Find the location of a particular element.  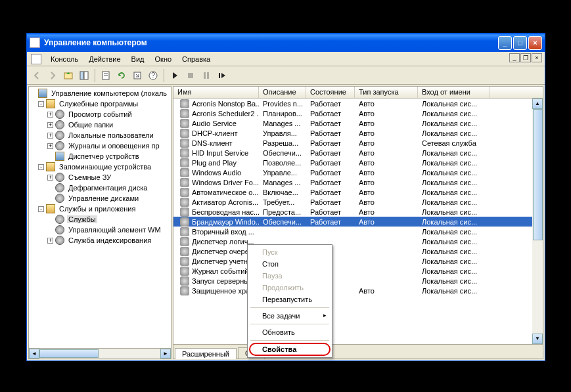

list-v-scrollbar: ▲ ▼ is located at coordinates (537, 221).